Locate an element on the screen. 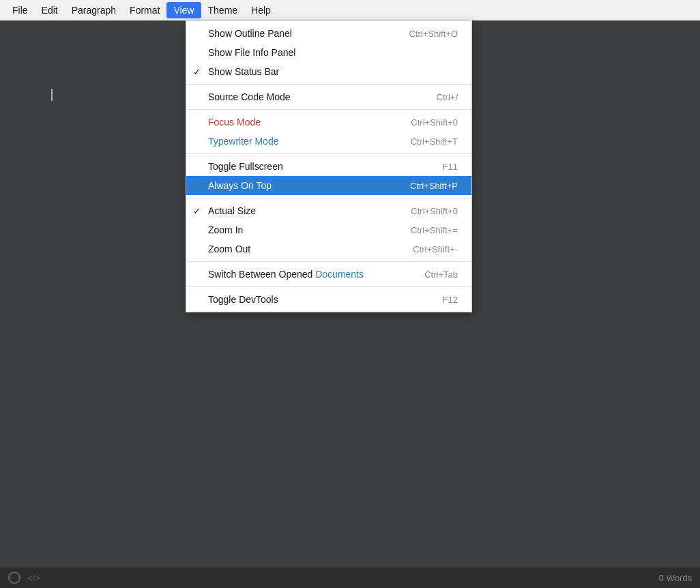 The image size is (700, 588). menu-item-toggle-devtools-label: Toggle DevTools is located at coordinates (312, 299).